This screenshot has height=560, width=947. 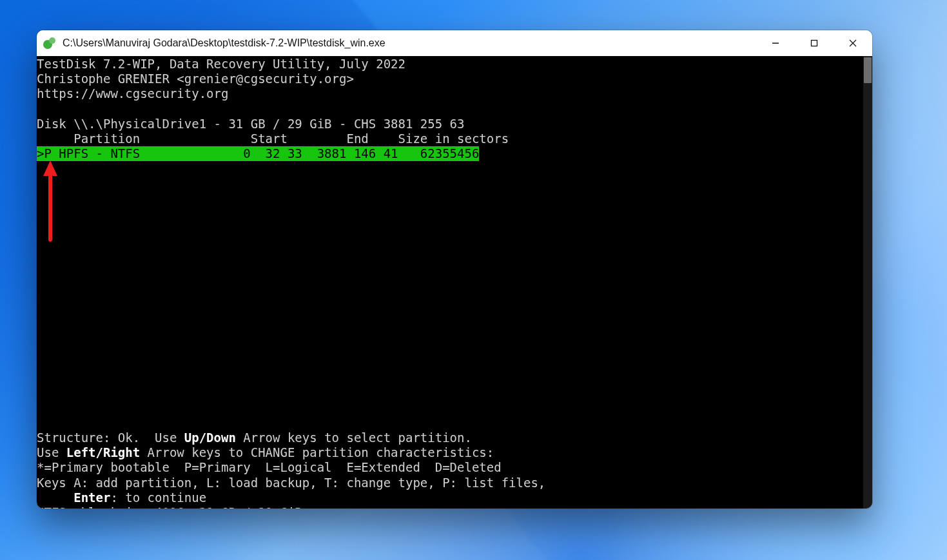 I want to click on close-button, so click(x=853, y=43).